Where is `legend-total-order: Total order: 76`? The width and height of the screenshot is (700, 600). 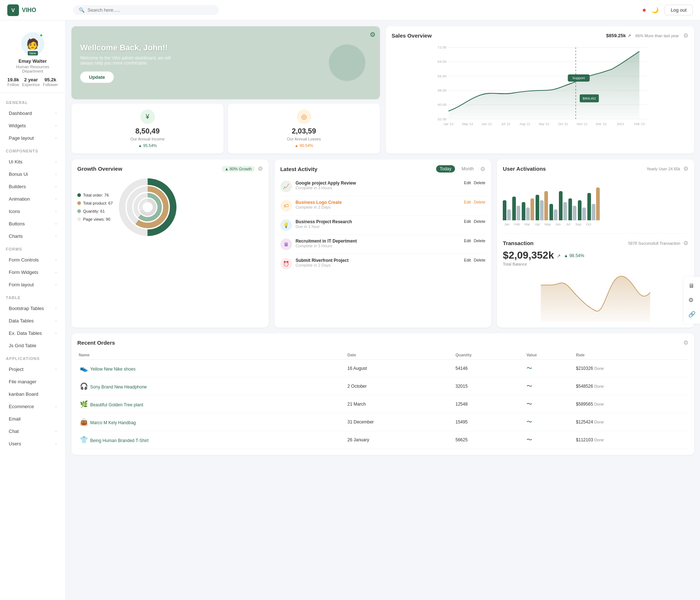 legend-total-order: Total order: 76 is located at coordinates (95, 195).